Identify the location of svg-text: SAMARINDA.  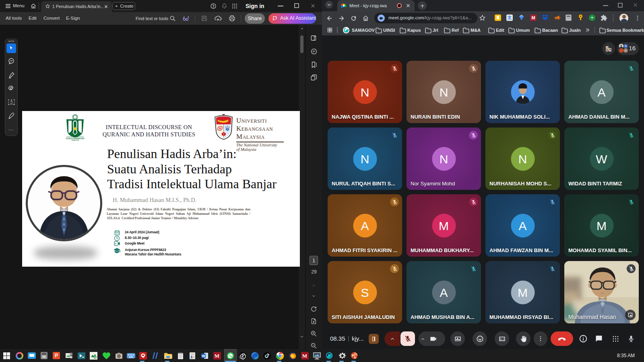
(75, 140).